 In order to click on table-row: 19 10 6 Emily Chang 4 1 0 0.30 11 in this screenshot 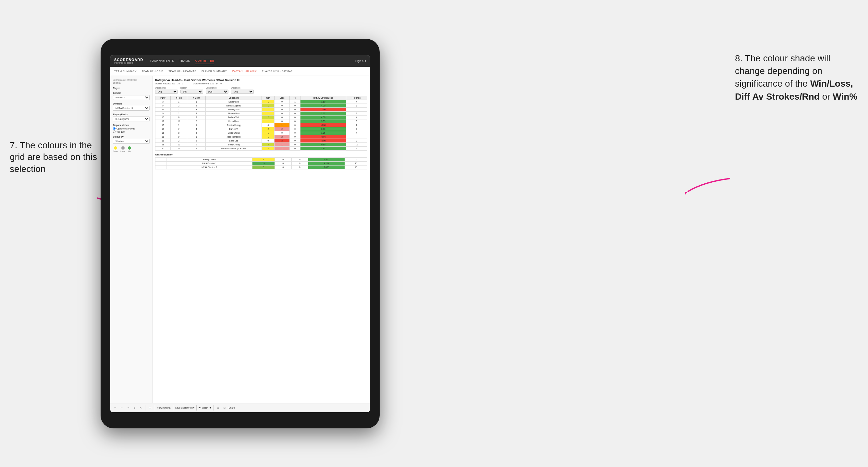, I will do `click(261, 145)`.